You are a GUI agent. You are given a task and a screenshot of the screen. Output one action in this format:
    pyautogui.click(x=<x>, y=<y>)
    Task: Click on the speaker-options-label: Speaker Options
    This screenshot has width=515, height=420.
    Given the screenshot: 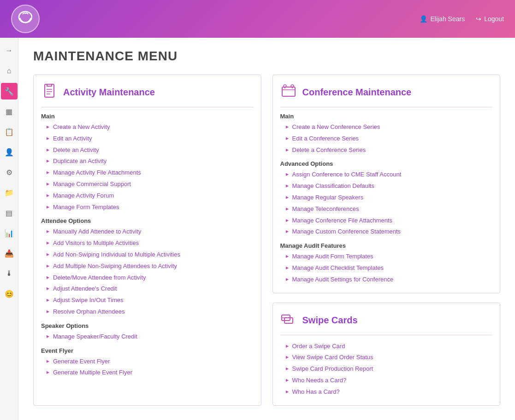 What is the action you would take?
    pyautogui.click(x=148, y=326)
    